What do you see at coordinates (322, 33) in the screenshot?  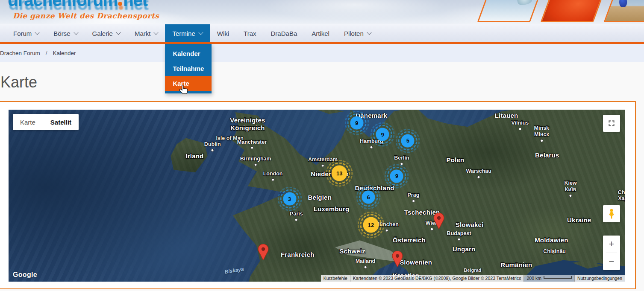 I see `nav-items: ForumBörseGalerieMarktTermineWikiTraxDra…` at bounding box center [322, 33].